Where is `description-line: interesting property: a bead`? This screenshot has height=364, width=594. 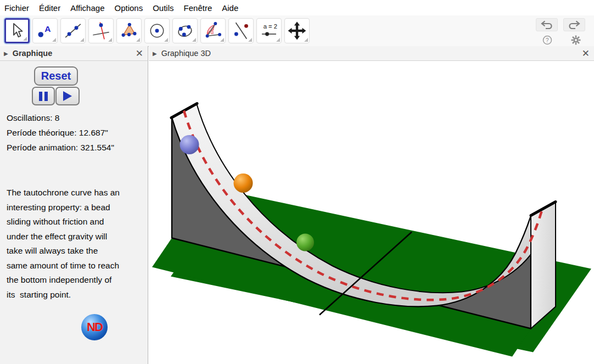 description-line: interesting property: a bead is located at coordinates (58, 208).